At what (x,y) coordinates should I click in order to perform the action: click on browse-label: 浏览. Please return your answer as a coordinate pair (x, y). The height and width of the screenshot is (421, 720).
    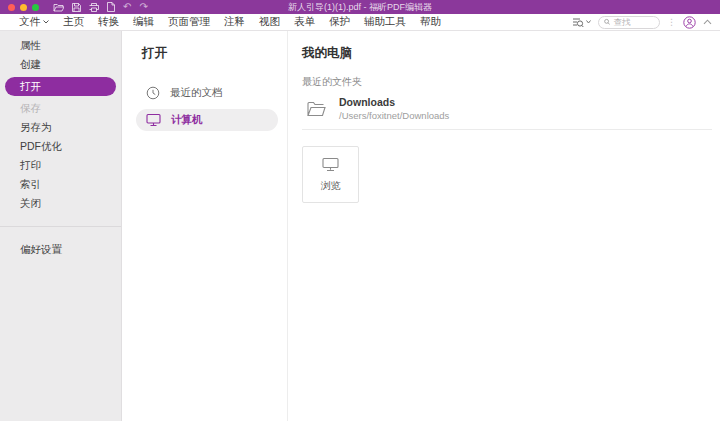
    Looking at the image, I should click on (331, 186).